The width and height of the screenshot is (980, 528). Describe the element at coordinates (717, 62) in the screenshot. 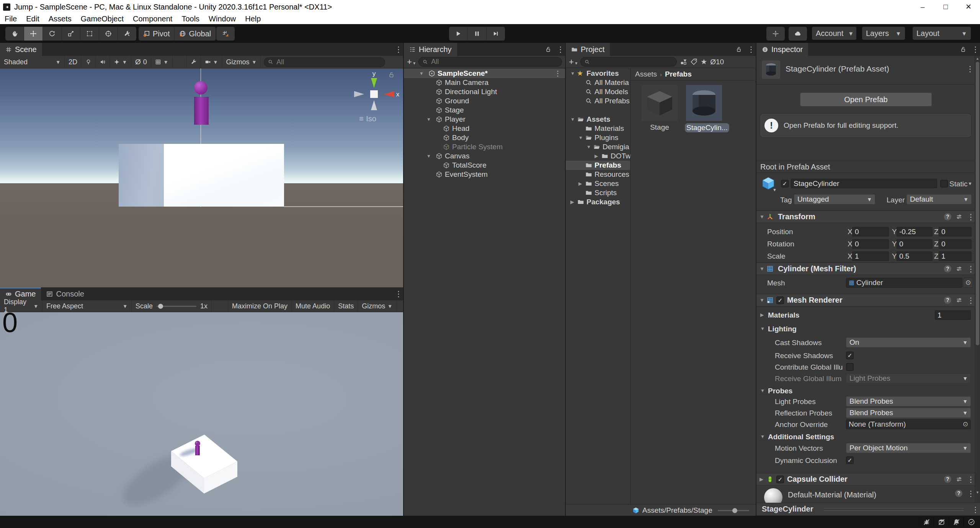

I see `hidden-count-toggle: Ø10` at that location.